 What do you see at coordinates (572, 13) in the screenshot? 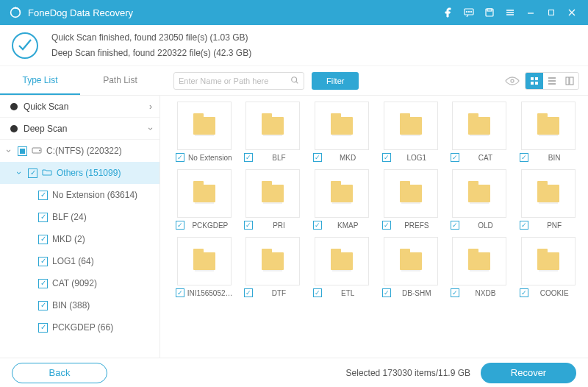
I see `close-icon` at bounding box center [572, 13].